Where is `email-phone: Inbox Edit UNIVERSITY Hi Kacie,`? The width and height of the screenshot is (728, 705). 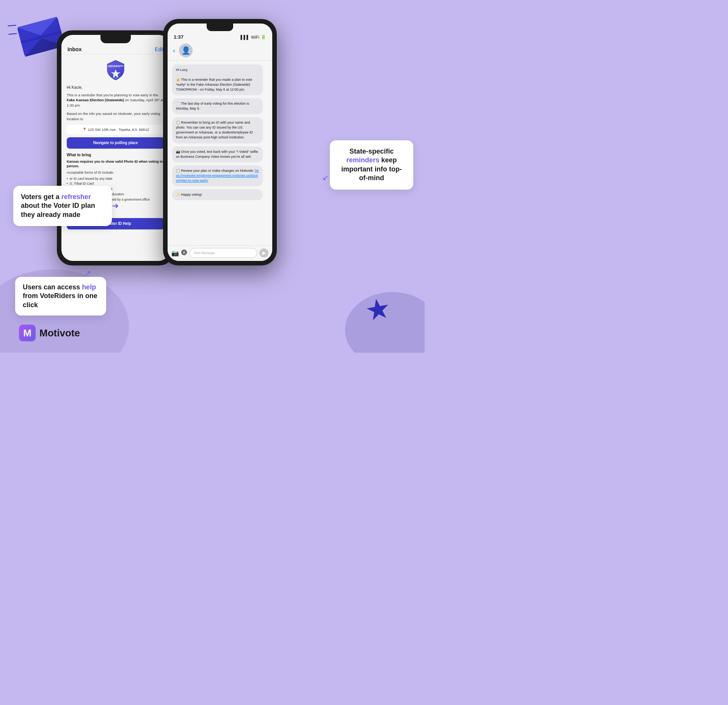 email-phone: Inbox Edit UNIVERSITY Hi Kacie, is located at coordinates (116, 148).